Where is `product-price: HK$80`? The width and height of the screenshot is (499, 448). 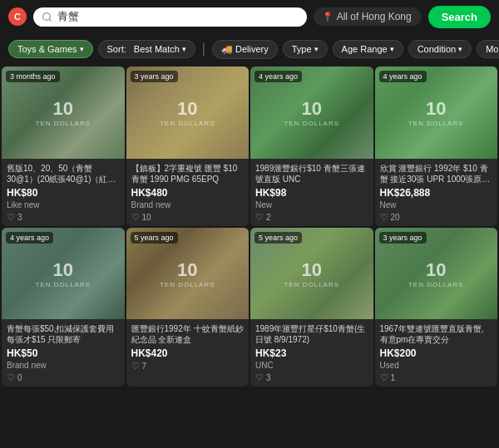
product-price: HK$80 is located at coordinates (63, 193).